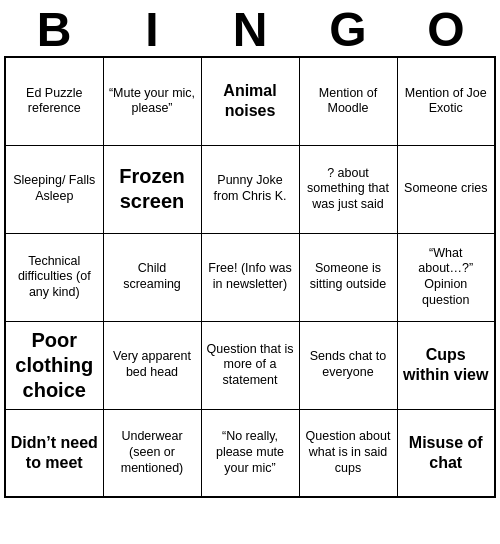 This screenshot has height=544, width=500. Describe the element at coordinates (54, 30) in the screenshot. I see `letter-b: B` at that location.